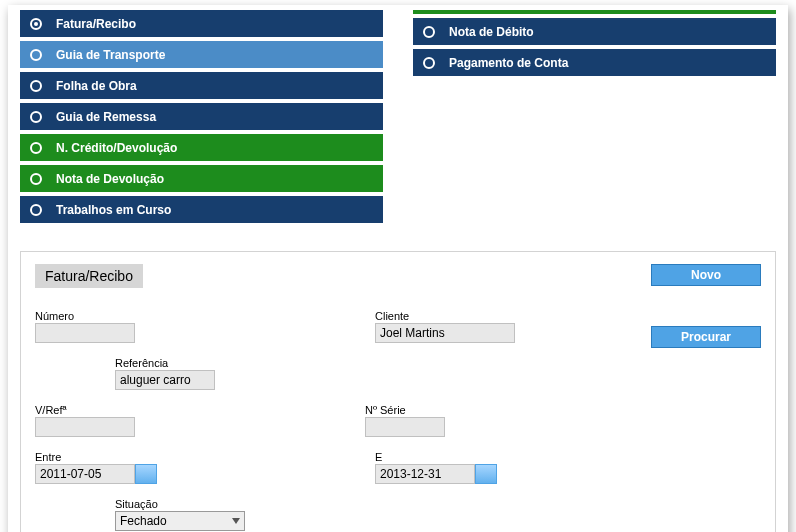  What do you see at coordinates (540, 316) in the screenshot?
I see `cliente-label: Cliente` at bounding box center [540, 316].